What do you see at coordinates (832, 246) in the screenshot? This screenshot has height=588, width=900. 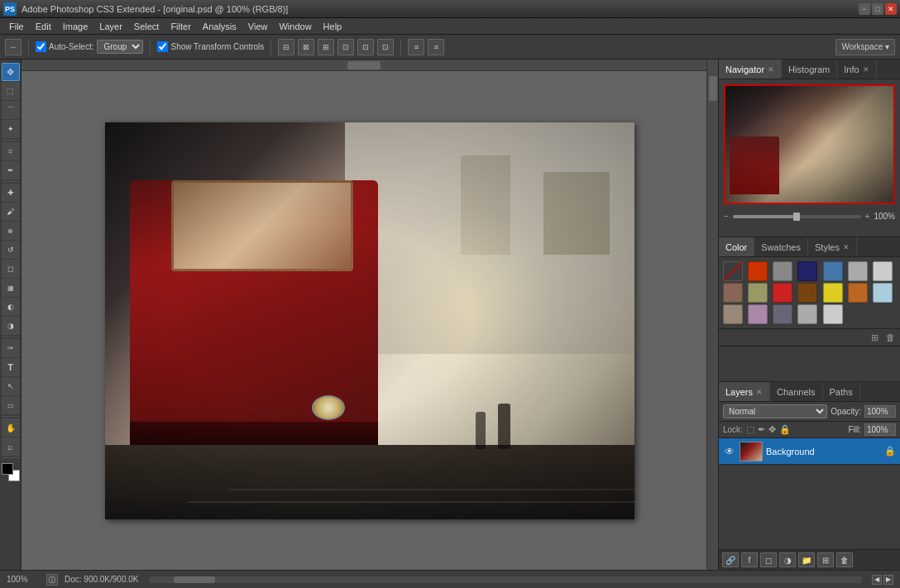 I see `tab-styles: Styles ✕` at bounding box center [832, 246].